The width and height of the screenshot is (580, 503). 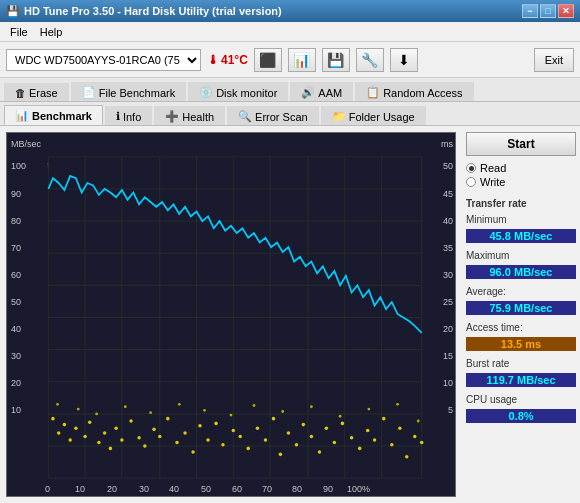 What do you see at coordinates (206, 92) in the screenshot?
I see `disk-monitor-icon: 💿` at bounding box center [206, 92].